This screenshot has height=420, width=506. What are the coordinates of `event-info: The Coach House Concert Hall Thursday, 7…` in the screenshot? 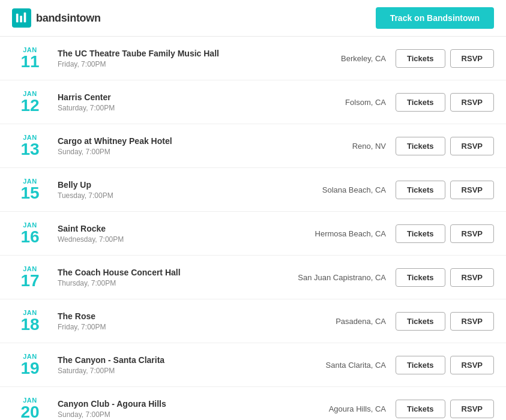 It's located at (168, 277).